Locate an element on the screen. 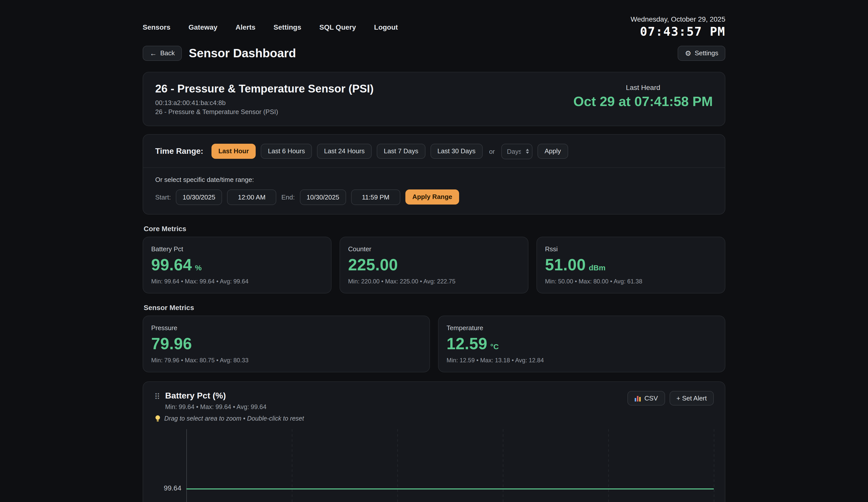  sensor-subtitle: 26 - Pressure & Temperature Sensor (PSI) is located at coordinates (265, 112).